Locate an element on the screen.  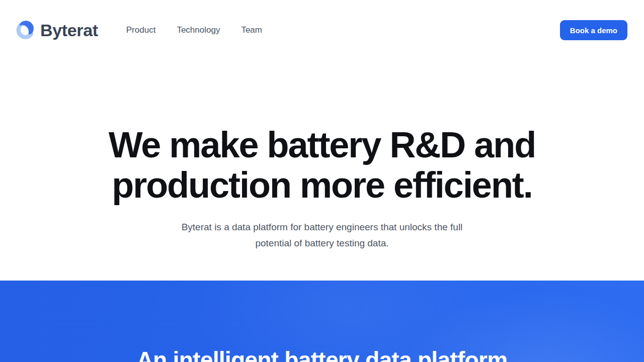
platform-heading: An intelligent battery data platform is located at coordinates (322, 354).